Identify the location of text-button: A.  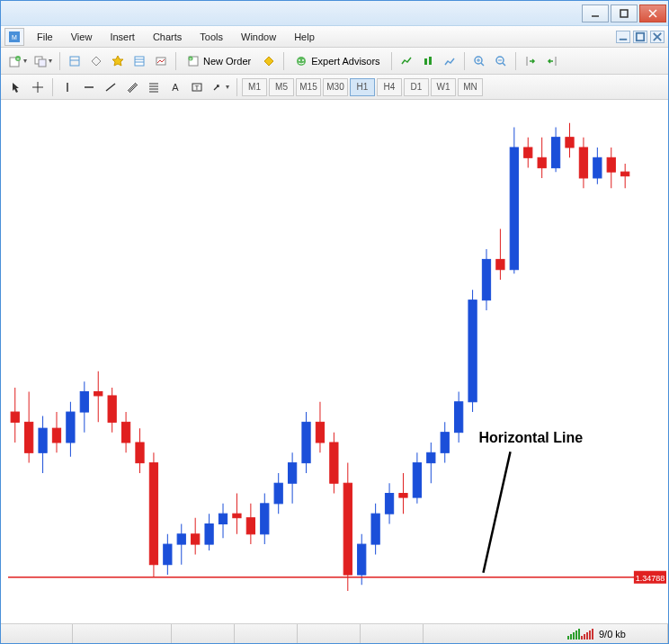
(175, 87).